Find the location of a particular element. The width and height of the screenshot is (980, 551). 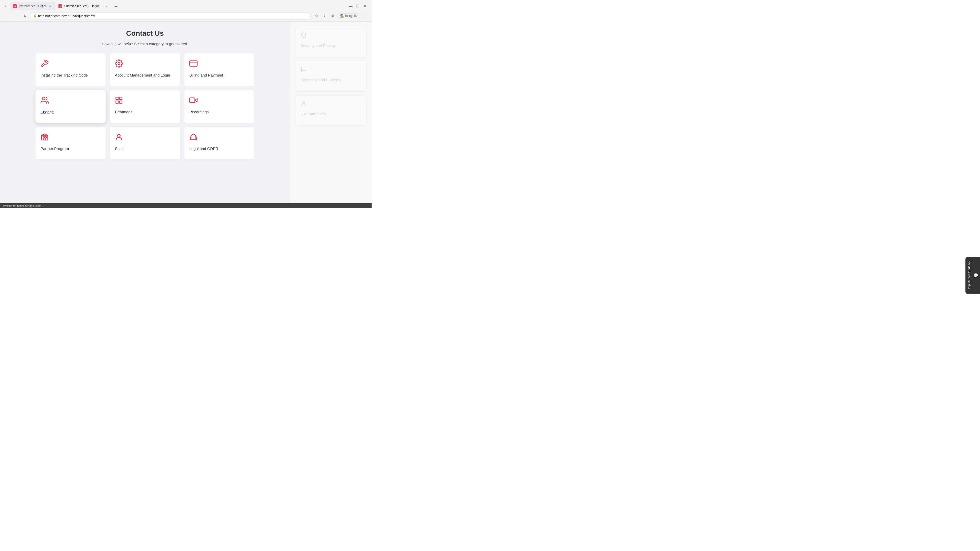

shield-icon is located at coordinates (331, 36).